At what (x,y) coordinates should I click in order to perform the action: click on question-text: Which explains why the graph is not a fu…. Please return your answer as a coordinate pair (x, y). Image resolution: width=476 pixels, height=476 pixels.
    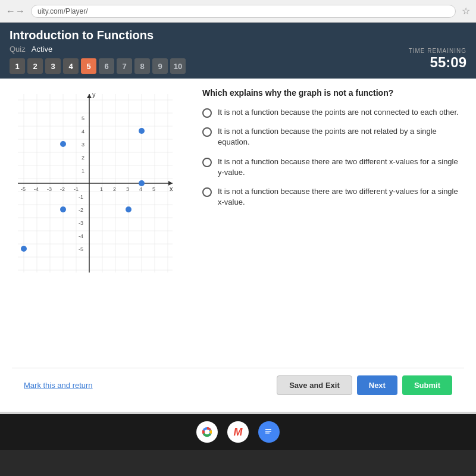
    Looking at the image, I should click on (333, 93).